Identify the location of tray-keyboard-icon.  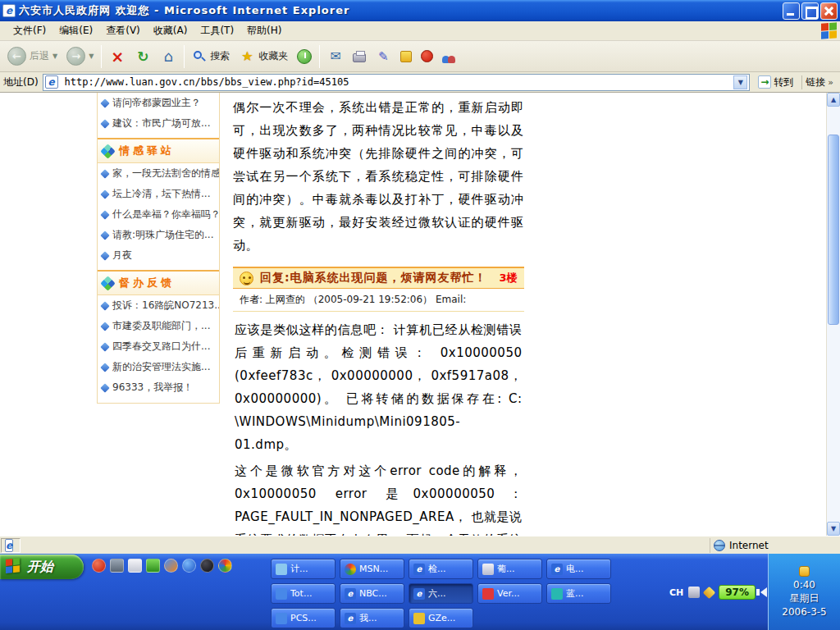
(694, 592).